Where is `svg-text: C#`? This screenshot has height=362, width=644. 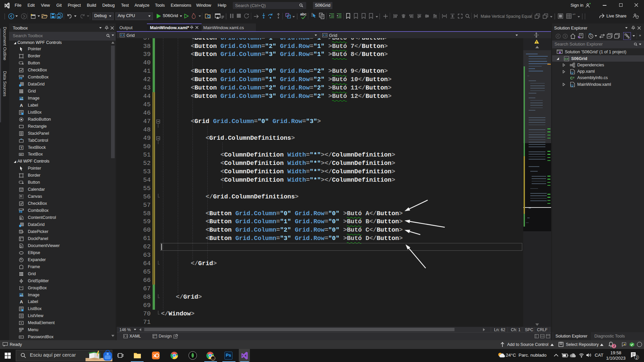
svg-text: C# is located at coordinates (567, 59).